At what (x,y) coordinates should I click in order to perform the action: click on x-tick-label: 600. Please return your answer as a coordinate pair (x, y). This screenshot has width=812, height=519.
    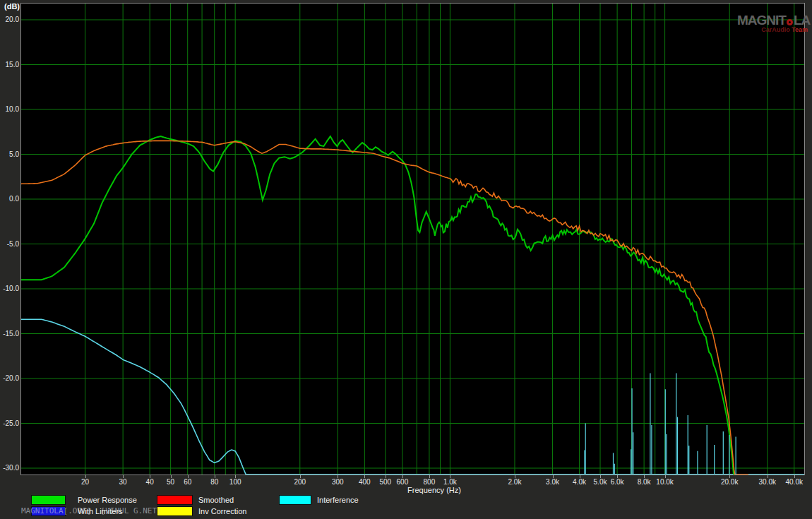
    Looking at the image, I should click on (402, 482).